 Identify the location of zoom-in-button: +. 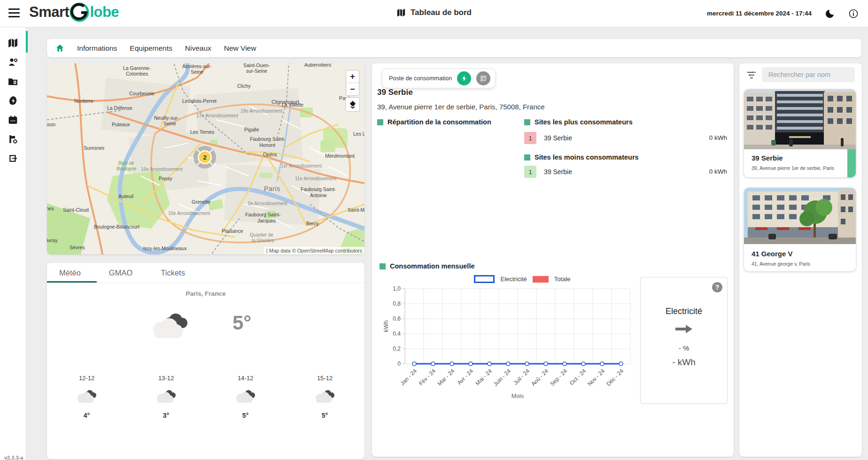
(352, 77).